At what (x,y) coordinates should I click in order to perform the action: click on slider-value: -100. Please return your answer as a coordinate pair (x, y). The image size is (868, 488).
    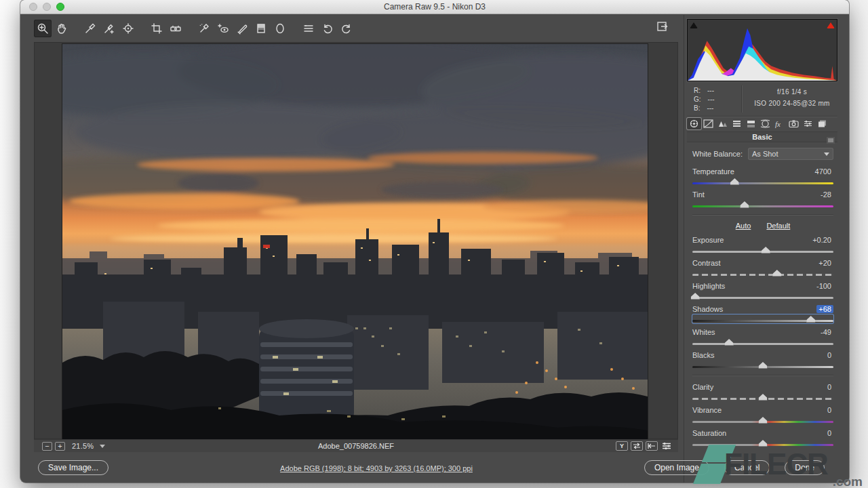
    Looking at the image, I should click on (824, 286).